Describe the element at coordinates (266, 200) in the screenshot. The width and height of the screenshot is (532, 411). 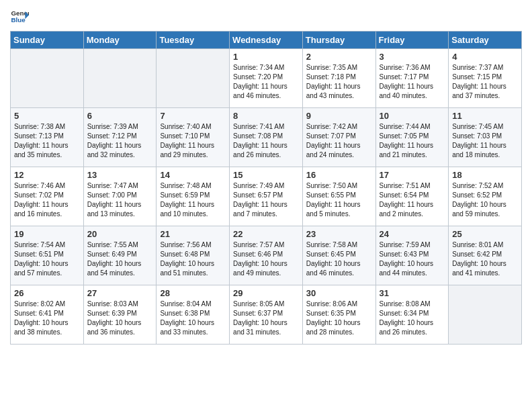
I see `day-info: Sunrise: 7:49 AM Sunset: 6:57 PM Dayligh…` at that location.